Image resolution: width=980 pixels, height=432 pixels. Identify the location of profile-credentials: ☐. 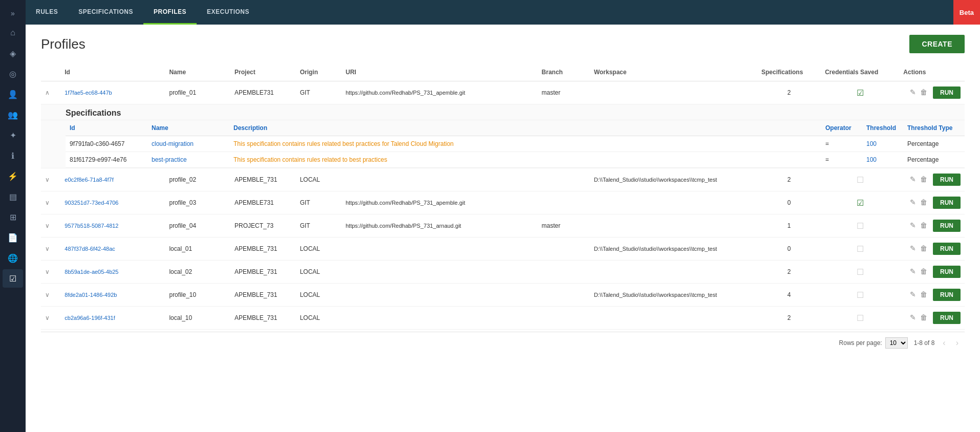
(860, 226).